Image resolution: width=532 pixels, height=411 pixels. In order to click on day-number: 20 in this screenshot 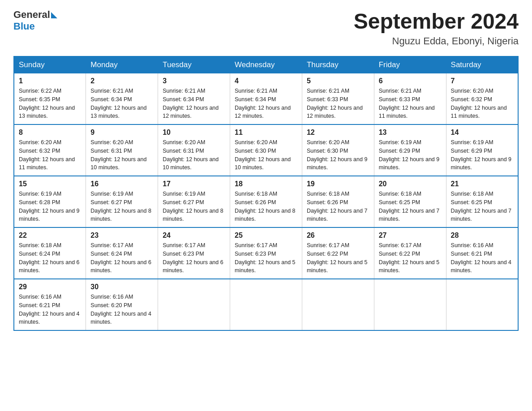, I will do `click(410, 184)`.